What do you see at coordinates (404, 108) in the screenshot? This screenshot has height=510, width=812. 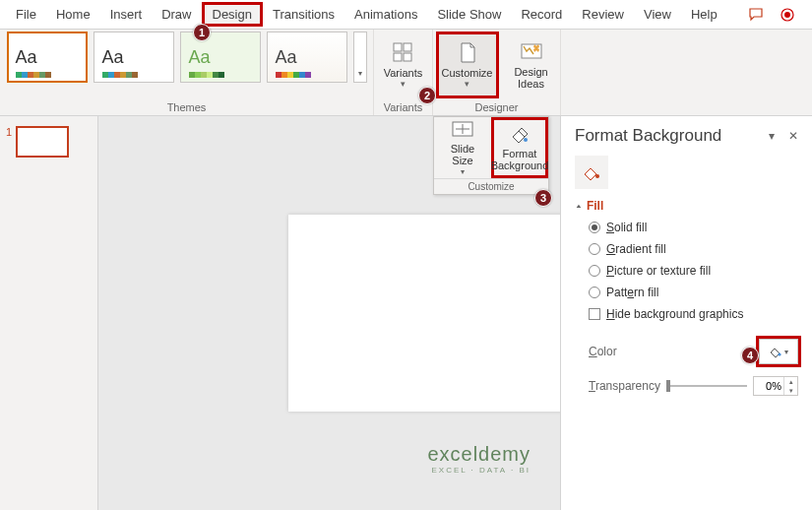 I see `group-label-variants: Variants` at bounding box center [404, 108].